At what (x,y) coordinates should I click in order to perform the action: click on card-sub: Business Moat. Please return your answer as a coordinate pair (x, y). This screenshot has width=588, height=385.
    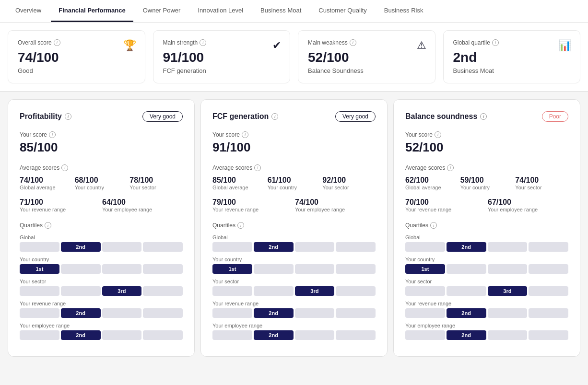
    Looking at the image, I should click on (512, 71).